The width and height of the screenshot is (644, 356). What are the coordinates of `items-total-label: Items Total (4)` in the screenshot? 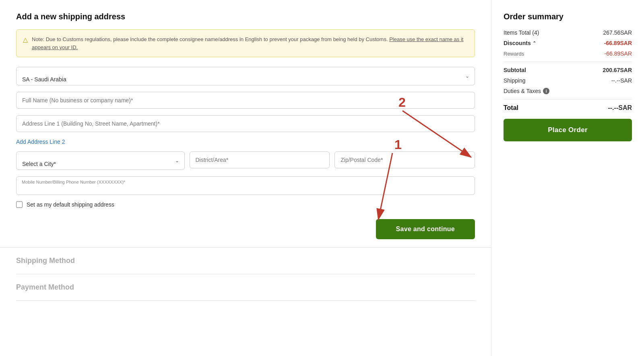 It's located at (521, 33).